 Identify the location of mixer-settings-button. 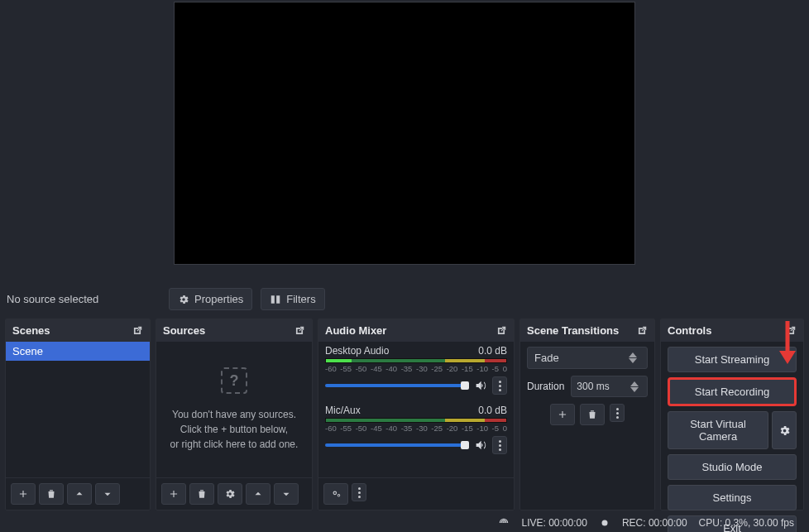
(336, 494).